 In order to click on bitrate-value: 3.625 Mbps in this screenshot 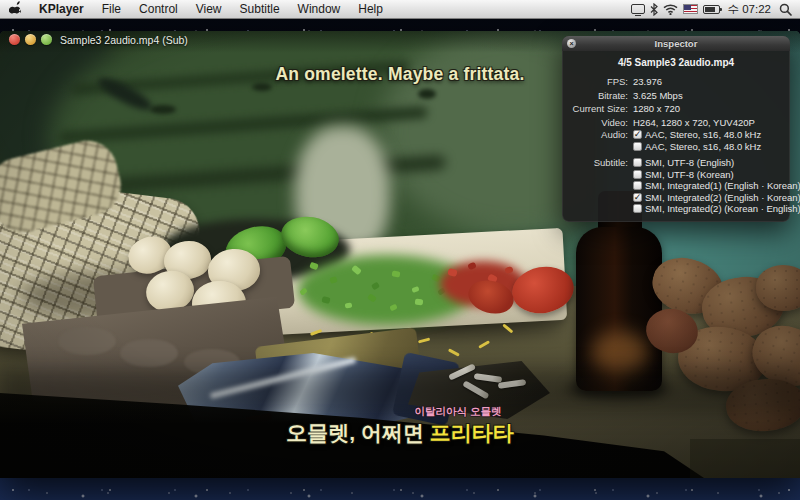, I will do `click(716, 96)`.